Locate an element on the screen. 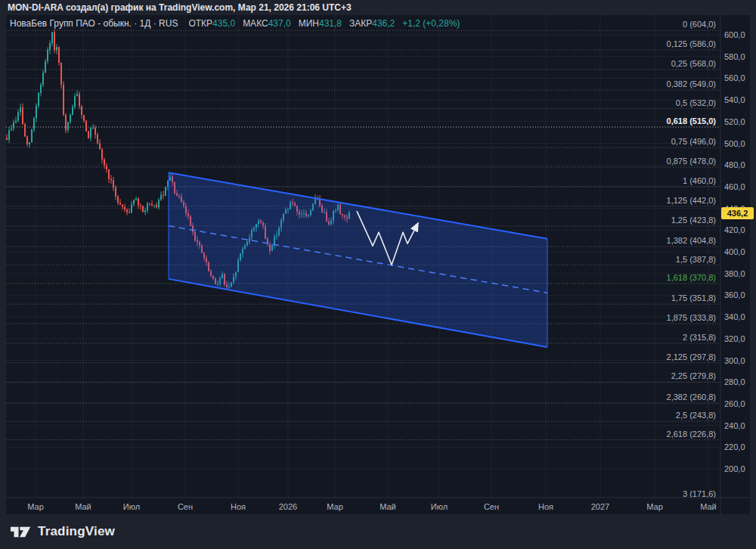 Image resolution: width=756 pixels, height=549 pixels. ohlc-field-label: МАКС is located at coordinates (256, 23).